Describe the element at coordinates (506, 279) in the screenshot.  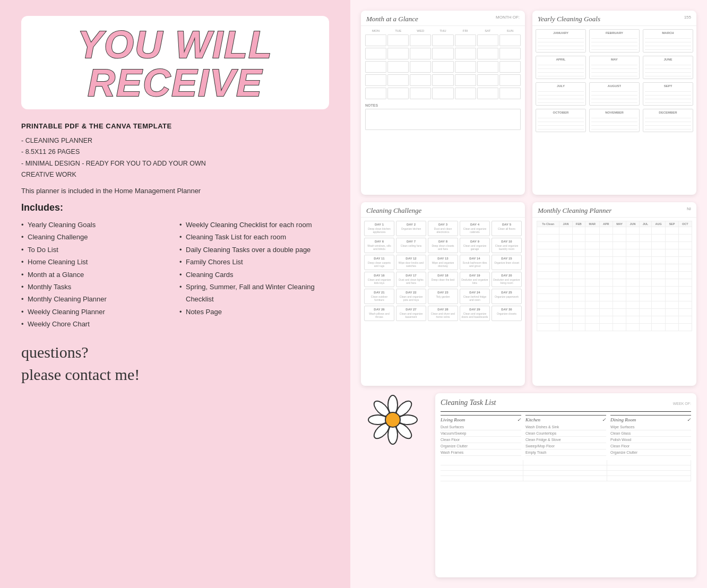
I see `challenge-day-cell: DAY 20Declutter and organize living room` at that location.